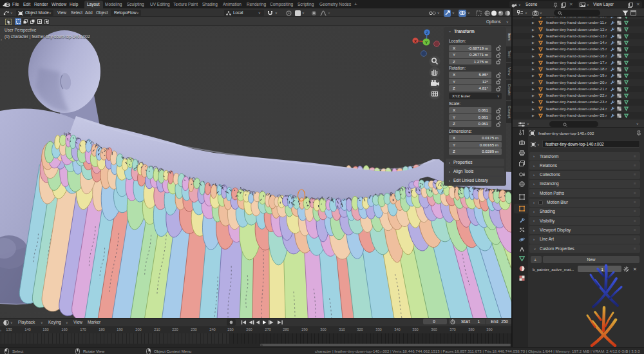 This screenshot has width=644, height=354. I want to click on svg-text: X, so click(415, 41).